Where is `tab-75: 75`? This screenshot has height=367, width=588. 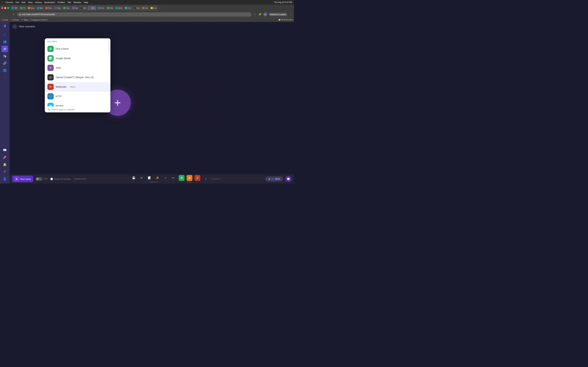 tab-75: 75 is located at coordinates (23, 8).